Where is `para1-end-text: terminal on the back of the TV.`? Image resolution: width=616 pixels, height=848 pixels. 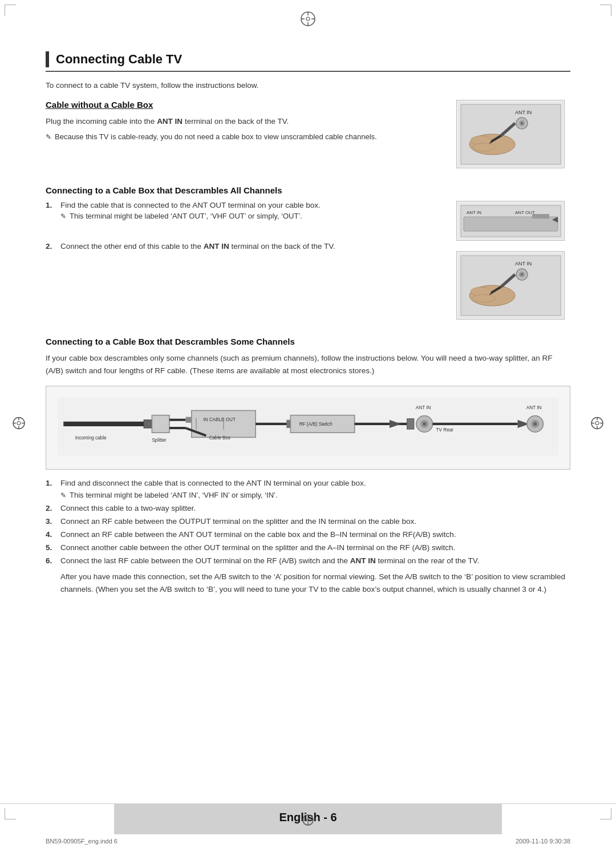 para1-end-text: terminal on the back of the TV. is located at coordinates (236, 121).